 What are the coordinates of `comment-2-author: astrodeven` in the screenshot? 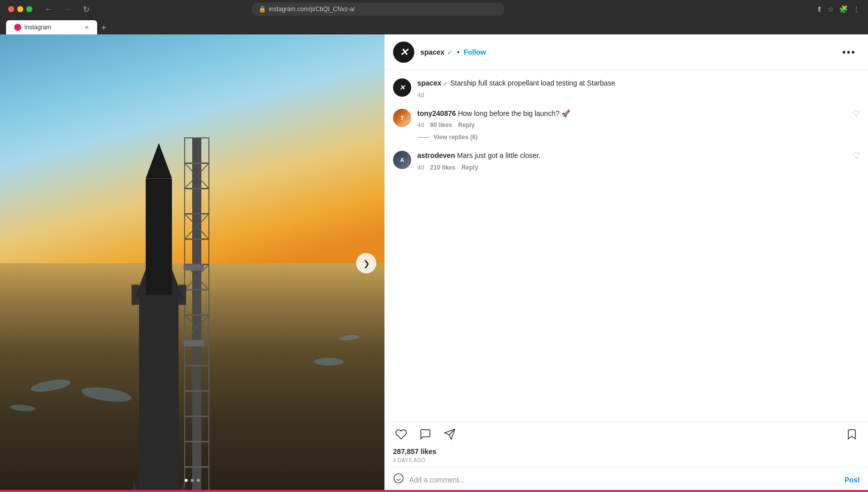 It's located at (436, 155).